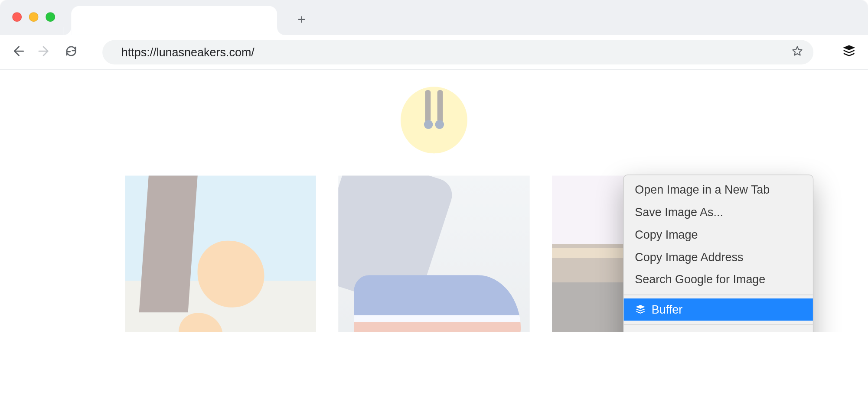  Describe the element at coordinates (702, 190) in the screenshot. I see `menu-label: Open Image in a New Tab` at that location.